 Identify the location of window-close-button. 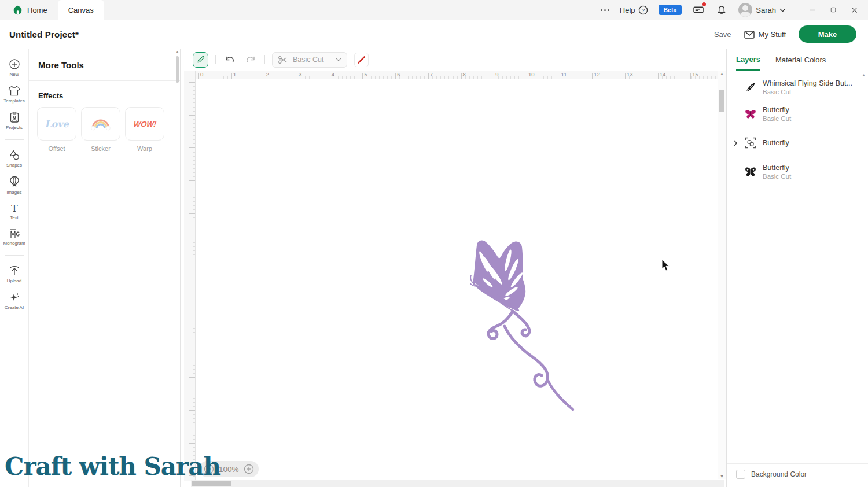
(854, 10).